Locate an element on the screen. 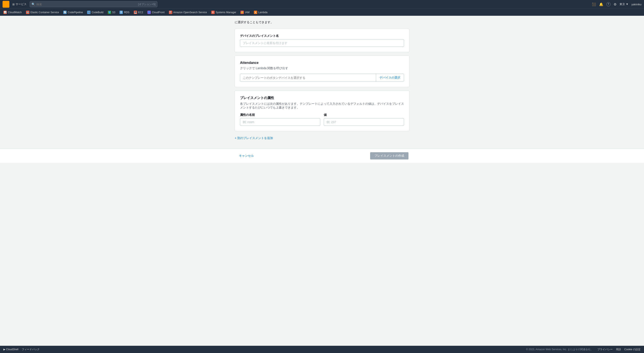 The height and width of the screenshot is (353, 644). attr-name-col: 属性の名前 is located at coordinates (280, 120).